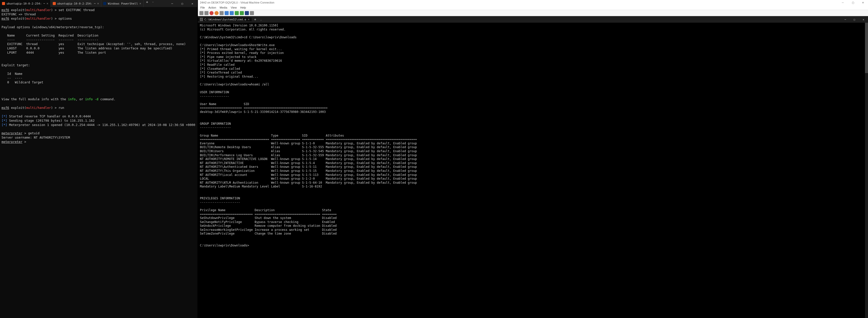  Describe the element at coordinates (855, 20) in the screenshot. I see `guest-window-controls: ─ ▢ ✕` at that location.